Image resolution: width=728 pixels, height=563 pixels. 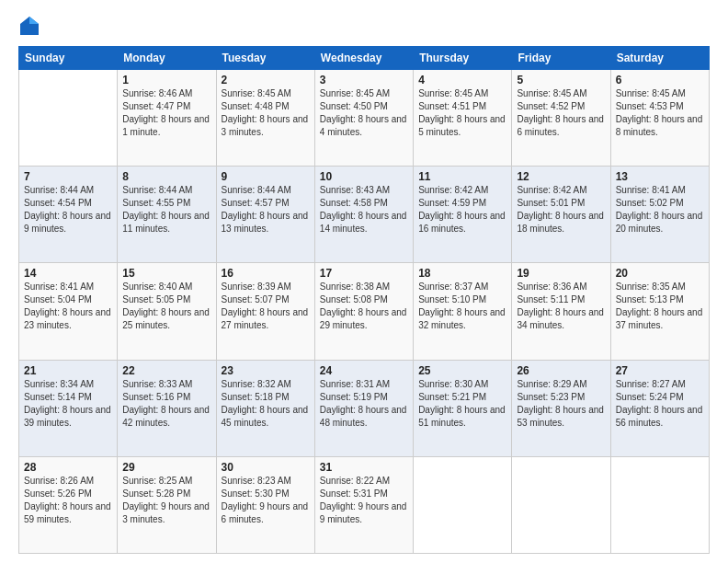 What do you see at coordinates (561, 113) in the screenshot?
I see `day-detail: Sunrise: 8:45 AMSunset: 4:52 PMDaylight:…` at bounding box center [561, 113].